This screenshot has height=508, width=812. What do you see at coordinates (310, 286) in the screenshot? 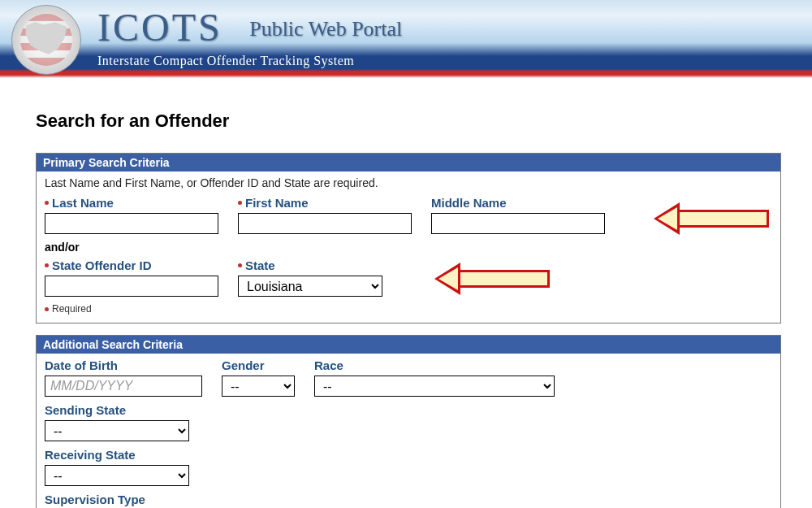
I see `state-select: Louisiana` at bounding box center [310, 286].